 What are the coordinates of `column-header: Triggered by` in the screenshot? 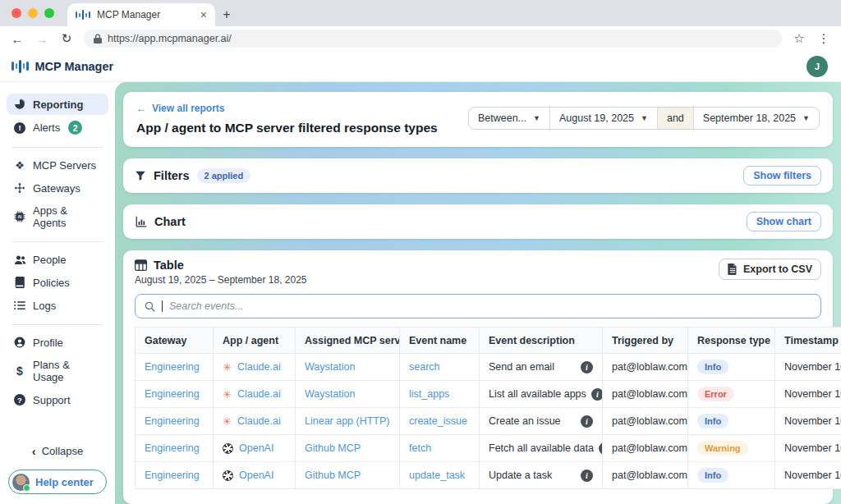 It's located at (646, 341).